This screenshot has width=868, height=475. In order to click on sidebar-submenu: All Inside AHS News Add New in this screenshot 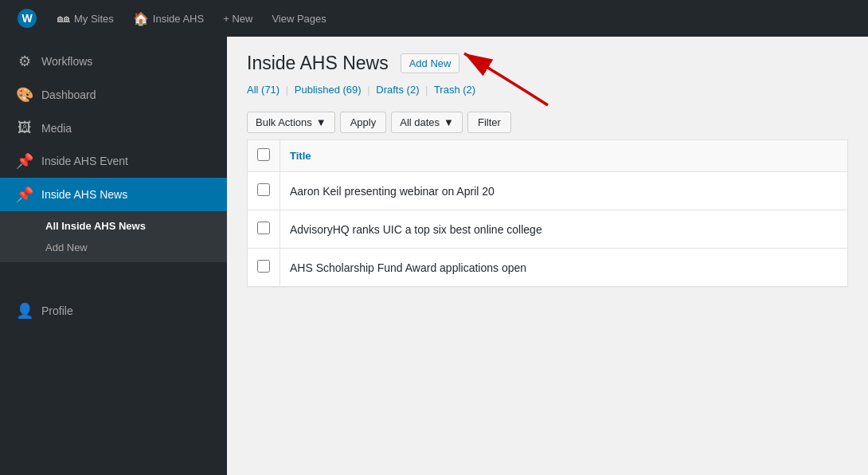, I will do `click(113, 237)`.